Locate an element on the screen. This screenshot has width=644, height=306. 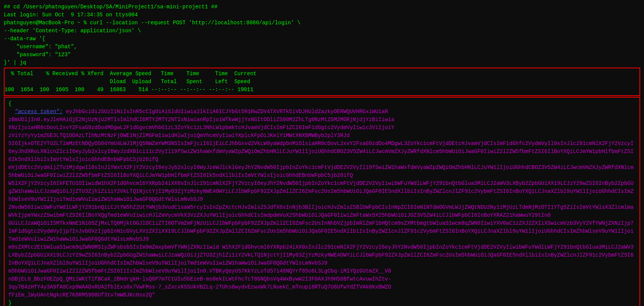
token-line-12: nDBjEL0_BbzFOEZpQ_QM1iWKtTlfBCaX_2BHdrgk… is located at coordinates (322, 279).